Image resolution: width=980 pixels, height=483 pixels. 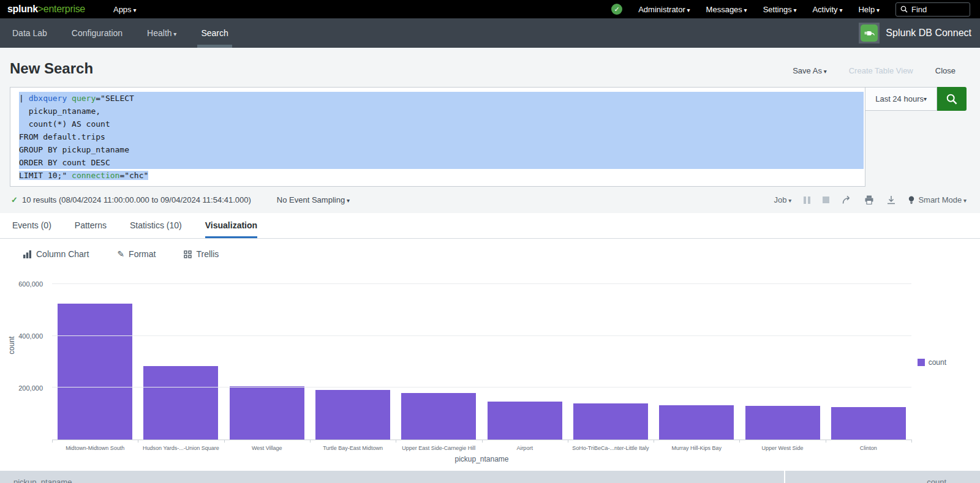 What do you see at coordinates (611, 449) in the screenshot?
I see `x-axis-label: SoHo-TriBeCa-...nter-Little Italy` at bounding box center [611, 449].